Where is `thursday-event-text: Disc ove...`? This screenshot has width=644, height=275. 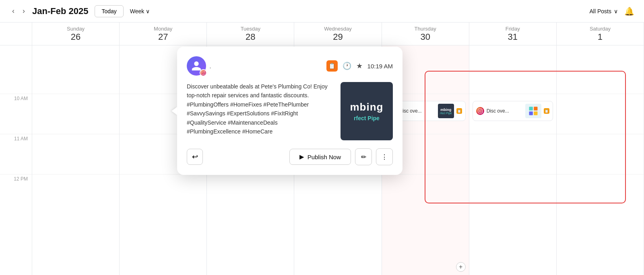 thursday-event-text: Disc ove... is located at coordinates (417, 111).